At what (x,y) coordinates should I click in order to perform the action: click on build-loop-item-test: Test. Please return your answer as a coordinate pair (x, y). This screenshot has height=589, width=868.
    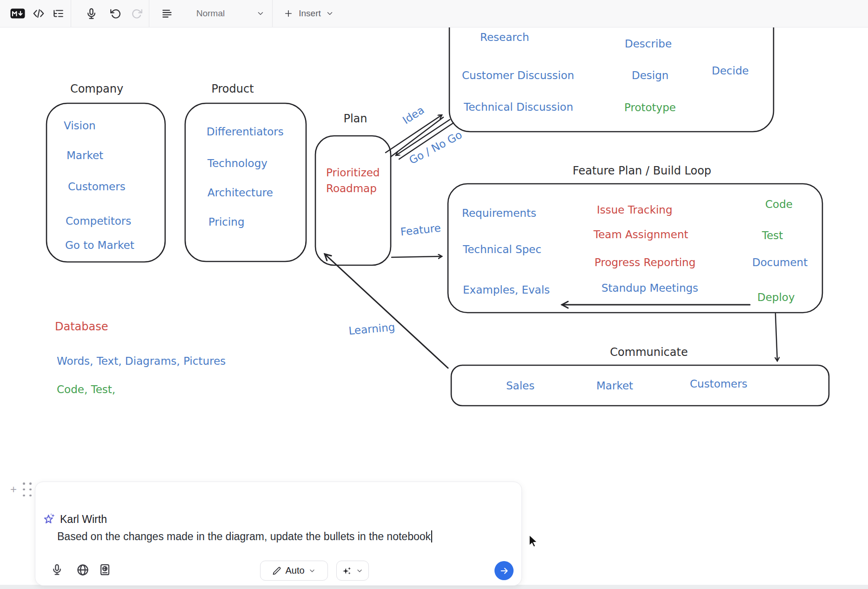
    Looking at the image, I should click on (772, 235).